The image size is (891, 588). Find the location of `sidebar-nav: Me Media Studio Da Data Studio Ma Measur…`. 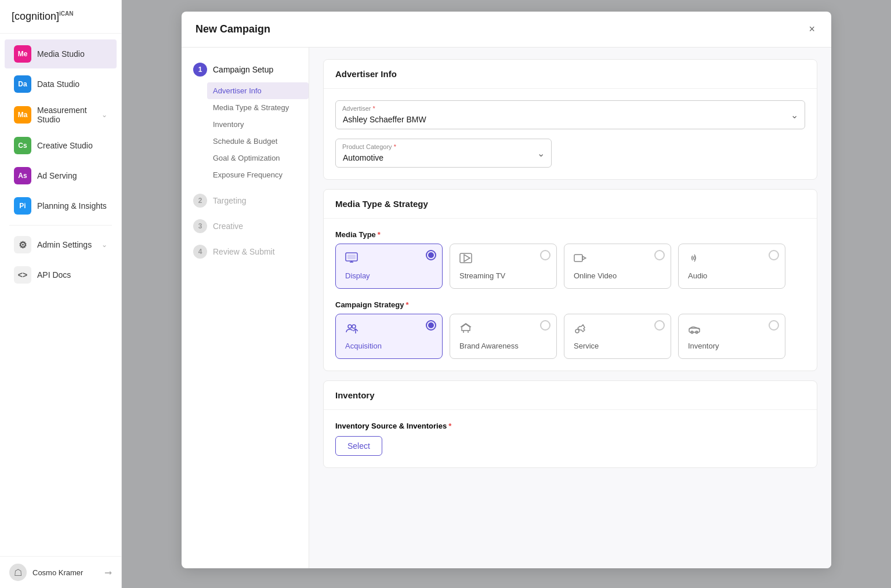

sidebar-nav: Me Media Studio Da Data Studio Ma Measur… is located at coordinates (60, 295).